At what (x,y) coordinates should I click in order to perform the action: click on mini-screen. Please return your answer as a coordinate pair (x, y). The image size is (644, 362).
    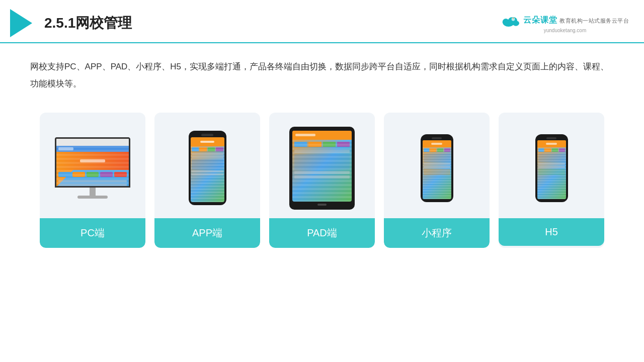
    Looking at the image, I should click on (437, 170).